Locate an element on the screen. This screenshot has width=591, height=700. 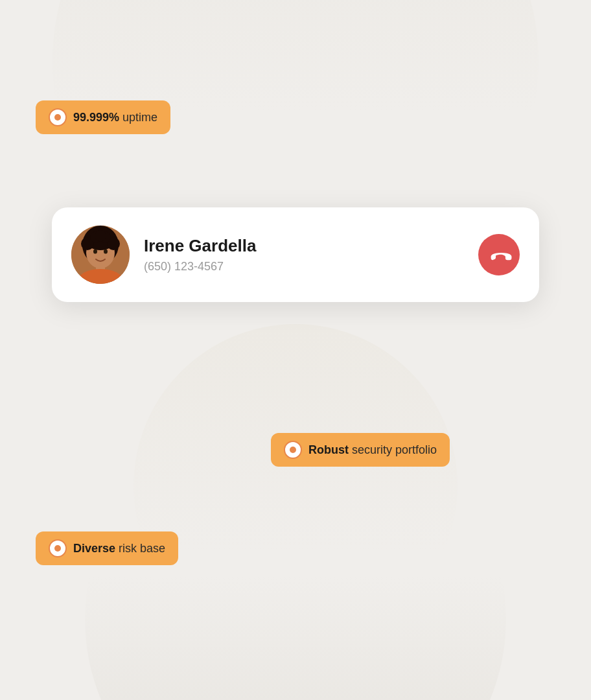
avatar is located at coordinates (100, 255).